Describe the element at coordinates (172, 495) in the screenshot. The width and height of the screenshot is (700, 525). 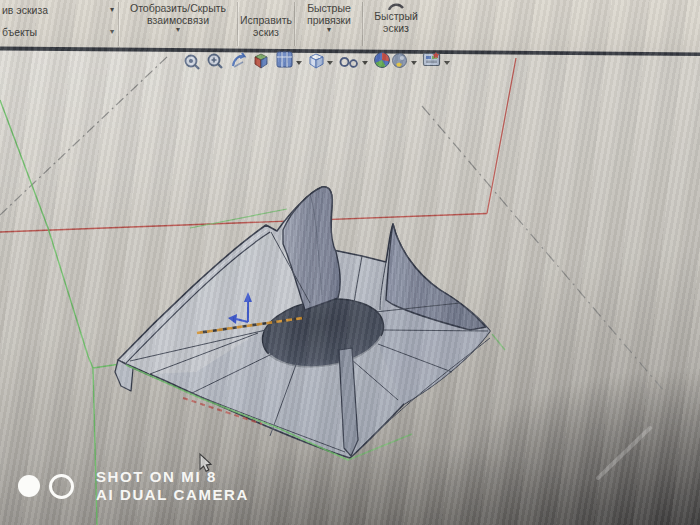
I see `watermark-line2: AI DUAL CAMERA` at that location.